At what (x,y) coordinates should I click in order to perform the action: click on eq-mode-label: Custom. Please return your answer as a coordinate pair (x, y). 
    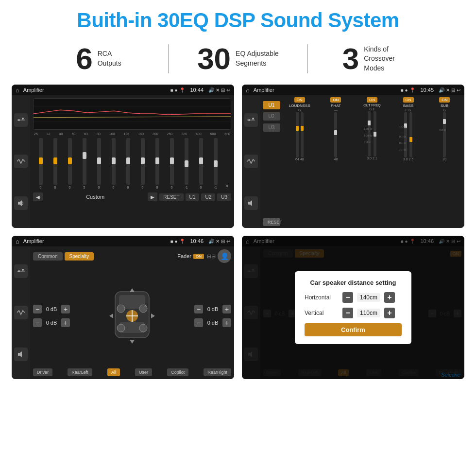
    Looking at the image, I should click on (95, 197).